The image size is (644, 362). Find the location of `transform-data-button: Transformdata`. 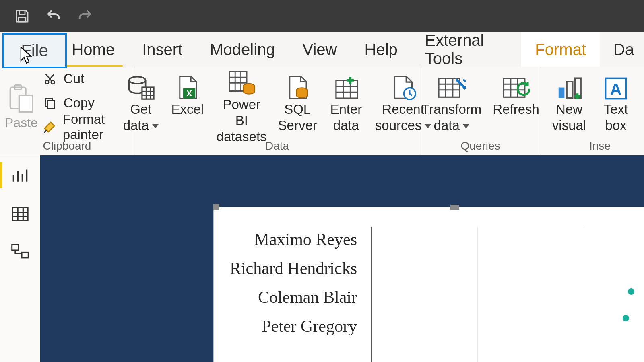

transform-data-button: Transformdata is located at coordinates (452, 103).